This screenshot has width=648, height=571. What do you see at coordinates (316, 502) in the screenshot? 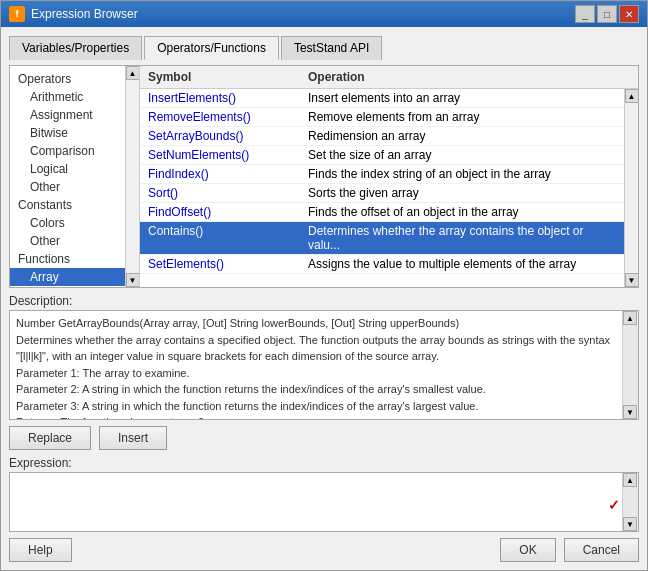
I see `expression-input` at bounding box center [316, 502].